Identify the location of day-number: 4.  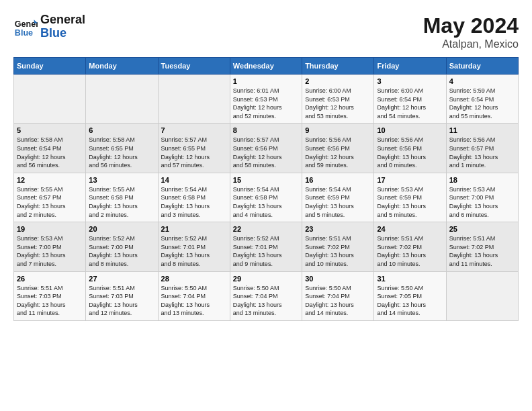
(482, 81).